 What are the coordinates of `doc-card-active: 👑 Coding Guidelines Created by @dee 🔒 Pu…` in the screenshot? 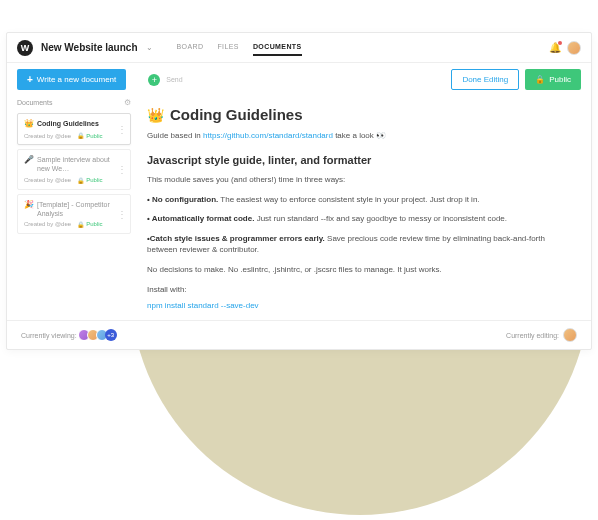 It's located at (74, 129).